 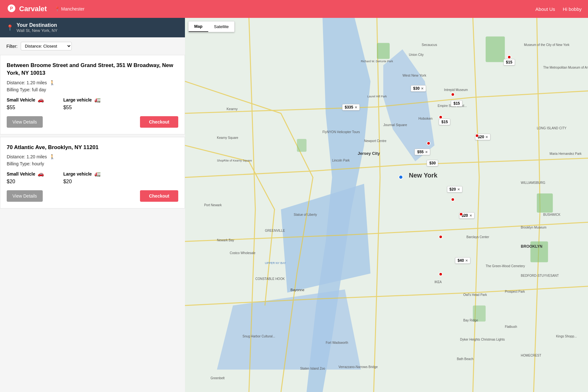 What do you see at coordinates (26, 103) in the screenshot?
I see `small-vehicle-col-1: Small Vehicle 🚗 $55` at bounding box center [26, 103].